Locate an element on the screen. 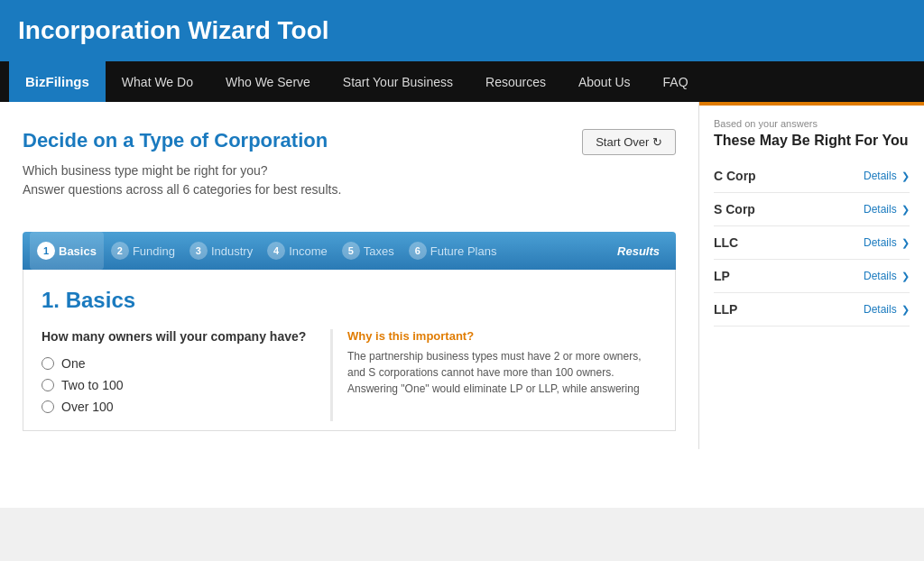  start-over-button: Start Over ↻ is located at coordinates (629, 143).